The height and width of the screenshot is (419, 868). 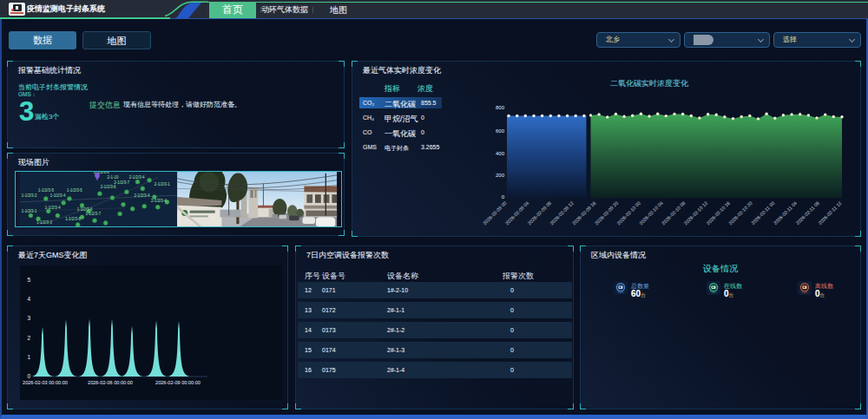 I want to click on svg-text: 200, so click(x=500, y=175).